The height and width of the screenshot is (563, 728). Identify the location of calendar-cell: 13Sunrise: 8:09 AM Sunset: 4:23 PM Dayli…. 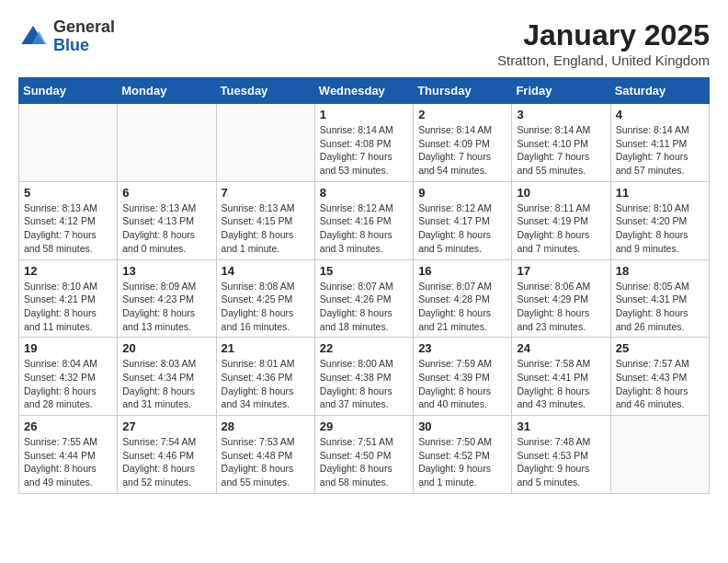
(167, 298).